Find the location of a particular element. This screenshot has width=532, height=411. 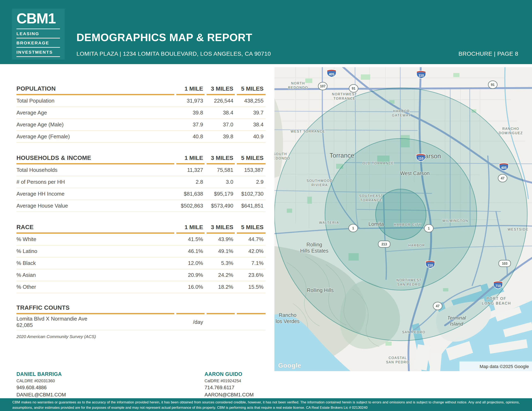

table-row: Average Age39.838.439.7 is located at coordinates (141, 113).